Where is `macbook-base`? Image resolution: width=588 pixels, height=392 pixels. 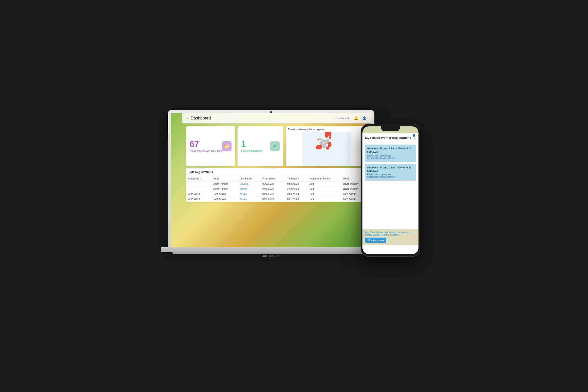
macbook-base is located at coordinates (271, 250).